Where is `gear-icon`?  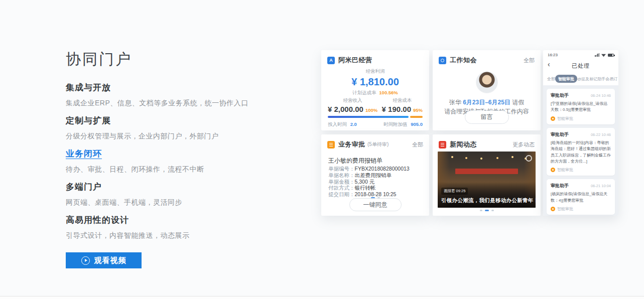 gear-icon is located at coordinates (443, 60).